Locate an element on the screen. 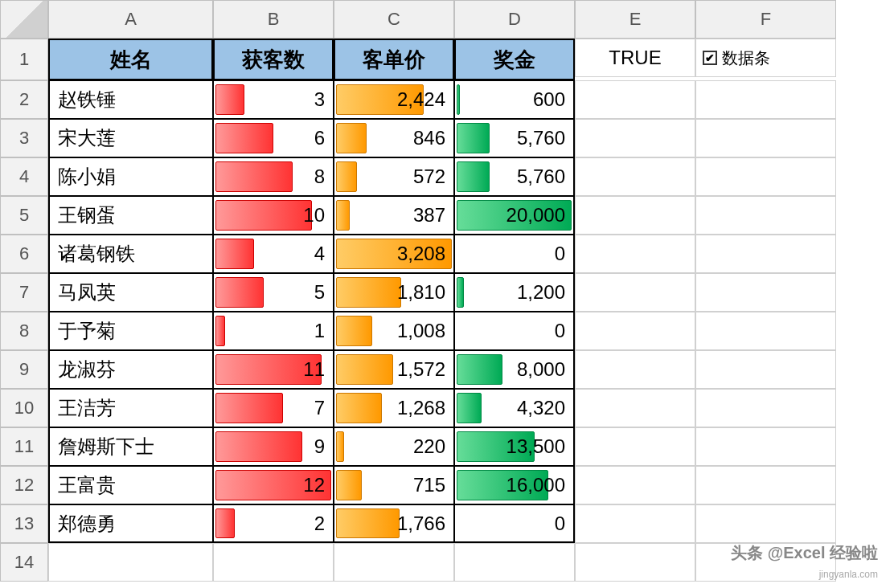 The height and width of the screenshot is (588, 894). col-header-d: D is located at coordinates (515, 19).